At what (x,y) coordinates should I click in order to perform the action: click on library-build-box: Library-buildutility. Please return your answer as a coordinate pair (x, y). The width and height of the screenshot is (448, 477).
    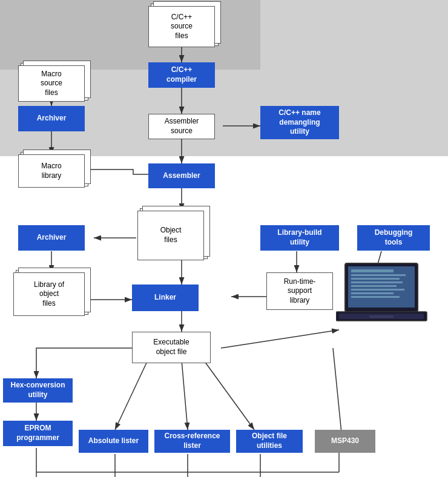
    Looking at the image, I should click on (300, 238).